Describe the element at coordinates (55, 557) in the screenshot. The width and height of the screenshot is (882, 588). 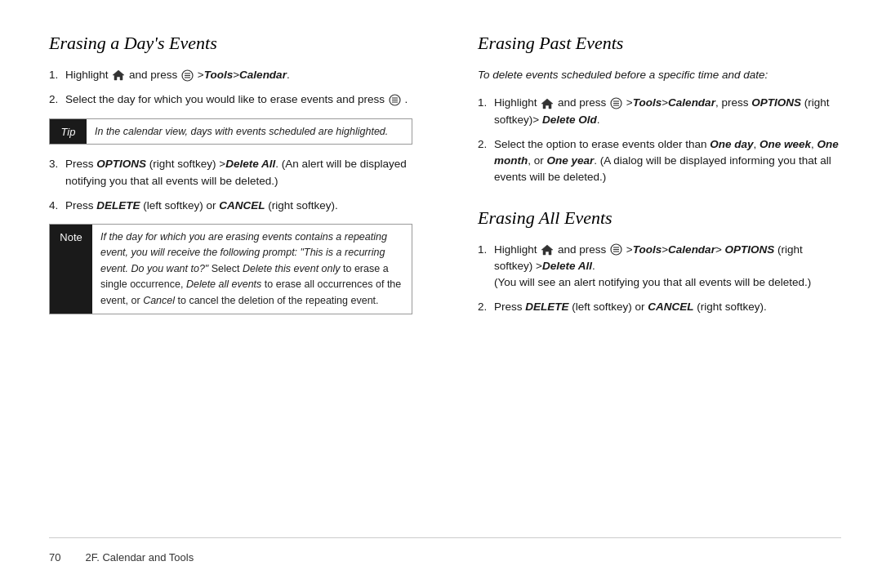
I see `footer-page-number: 70` at that location.